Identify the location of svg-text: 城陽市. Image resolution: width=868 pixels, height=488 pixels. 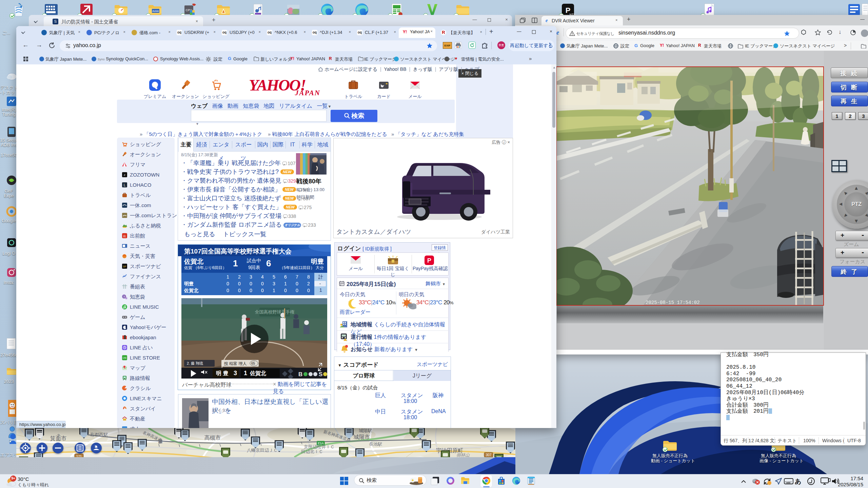
(361, 437).